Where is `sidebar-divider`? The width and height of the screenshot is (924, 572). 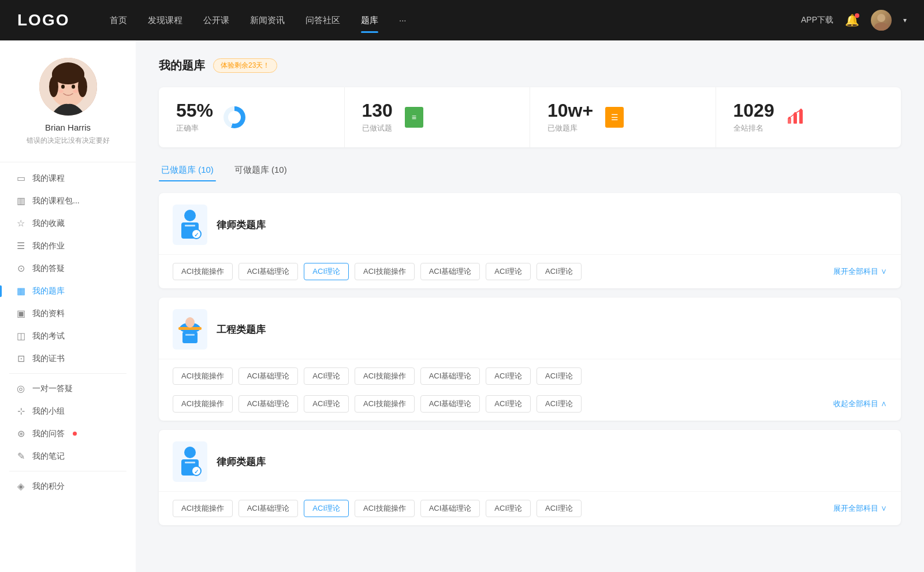
sidebar-divider is located at coordinates (68, 162).